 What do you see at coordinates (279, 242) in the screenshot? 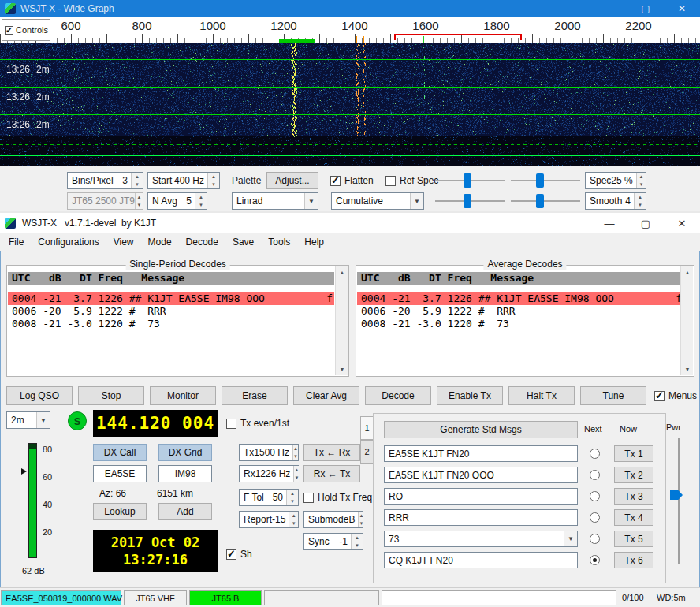
I see `menu-tools: Tools` at bounding box center [279, 242].